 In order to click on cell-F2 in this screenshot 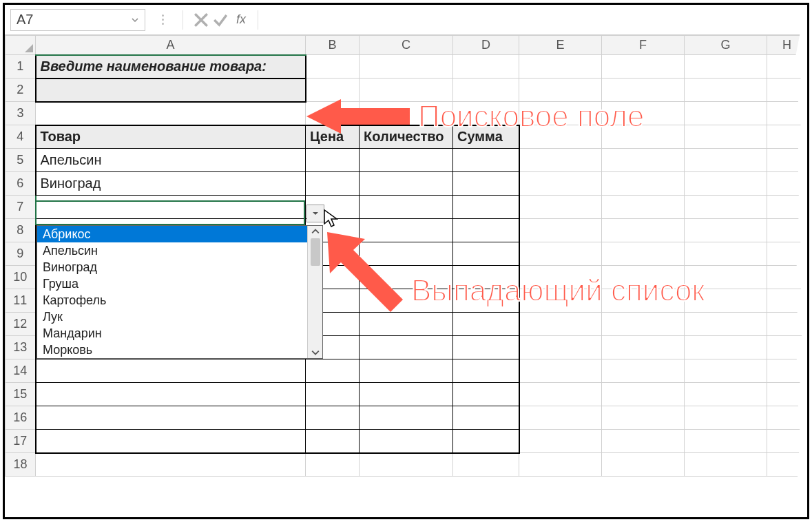, I will do `click(643, 90)`.